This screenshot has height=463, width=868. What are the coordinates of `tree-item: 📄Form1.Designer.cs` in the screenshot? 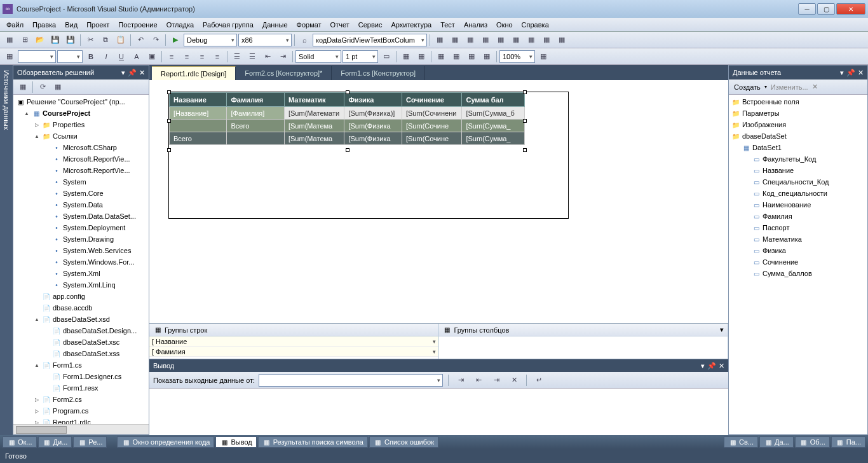 It's located at (81, 377).